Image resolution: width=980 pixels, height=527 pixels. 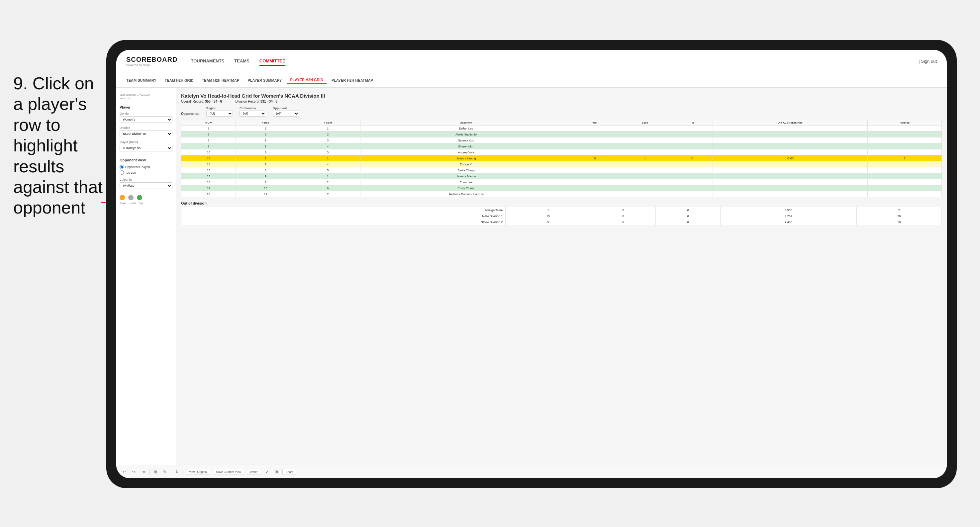 I want to click on sidebar-timestamp: Last Updated: 27/03/2024 16:55:28, so click(x=146, y=97).